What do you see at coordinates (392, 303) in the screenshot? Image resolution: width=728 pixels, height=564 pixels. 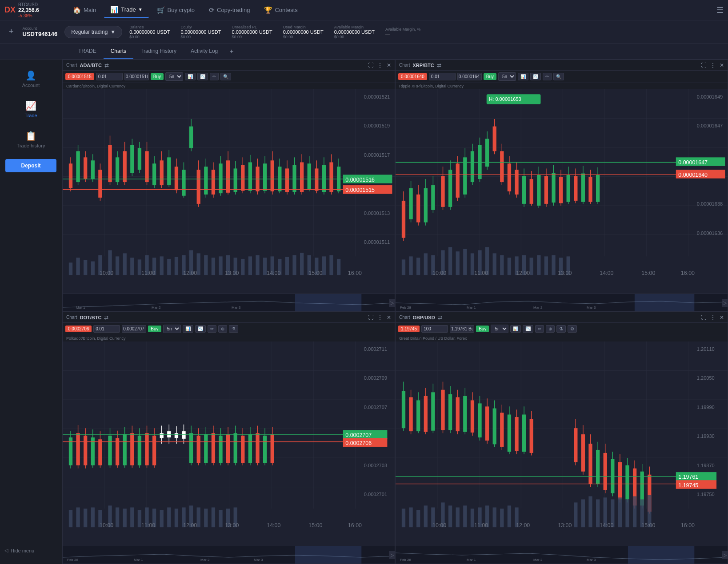 I see `minimap-right-ada: ▷` at bounding box center [392, 303].